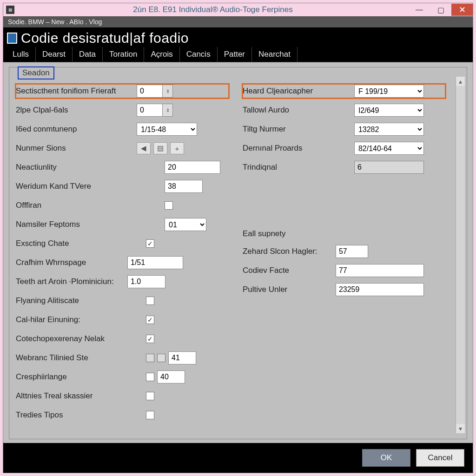  What do you see at coordinates (150, 110) in the screenshot?
I see `input-2lpe` at bounding box center [150, 110].